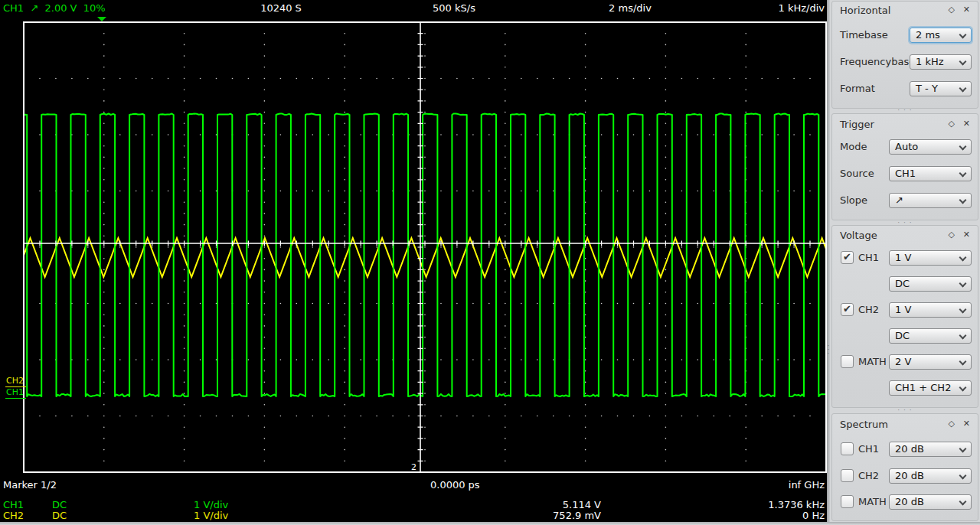  I want to click on voltage-ch1-coupling-value: DC, so click(902, 283).